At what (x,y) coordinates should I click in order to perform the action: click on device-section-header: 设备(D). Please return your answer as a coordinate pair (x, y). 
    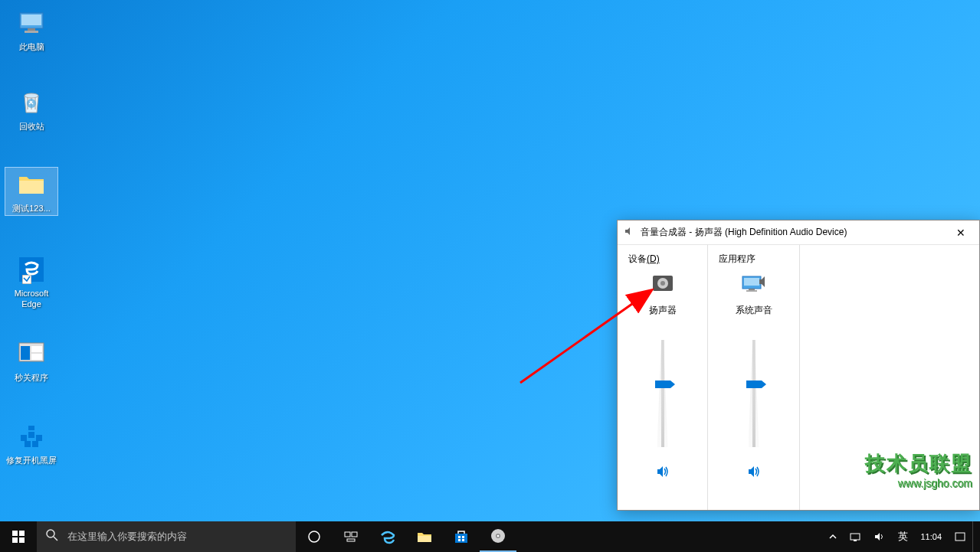
    Looking at the image, I should click on (662, 263).